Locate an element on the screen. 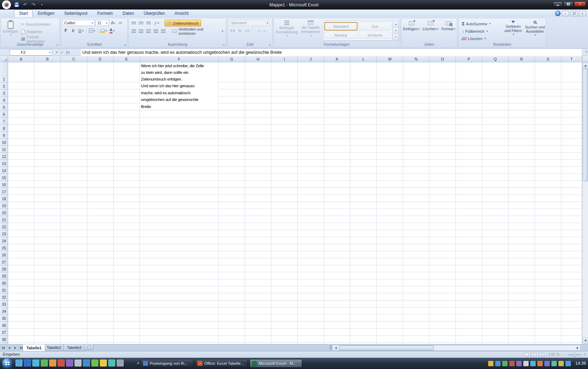 The width and height of the screenshot is (588, 369). zoom-level: 100 % is located at coordinates (554, 354).